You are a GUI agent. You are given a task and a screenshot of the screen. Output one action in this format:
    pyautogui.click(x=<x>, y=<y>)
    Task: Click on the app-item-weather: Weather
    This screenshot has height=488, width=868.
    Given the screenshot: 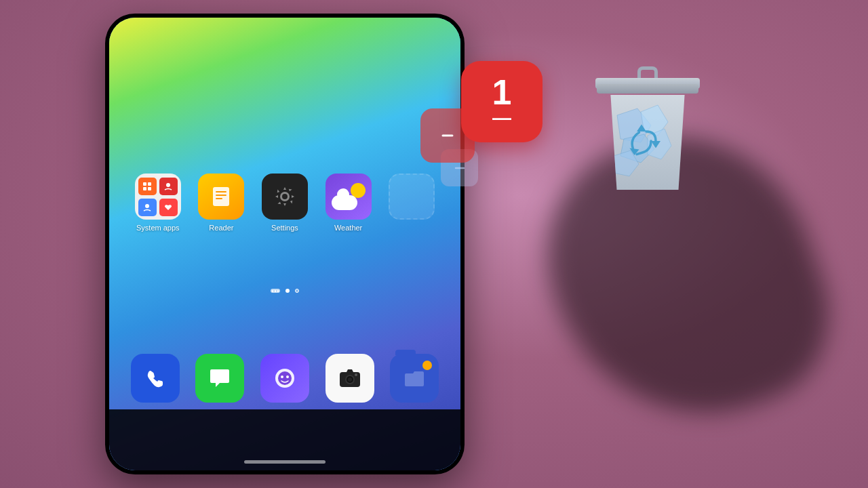 What is the action you would take?
    pyautogui.click(x=349, y=203)
    